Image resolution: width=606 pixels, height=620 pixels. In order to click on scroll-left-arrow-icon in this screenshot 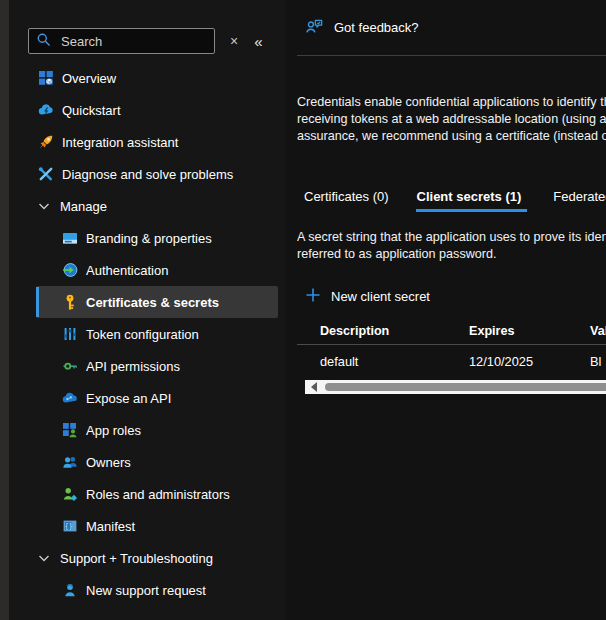, I will do `click(314, 387)`.